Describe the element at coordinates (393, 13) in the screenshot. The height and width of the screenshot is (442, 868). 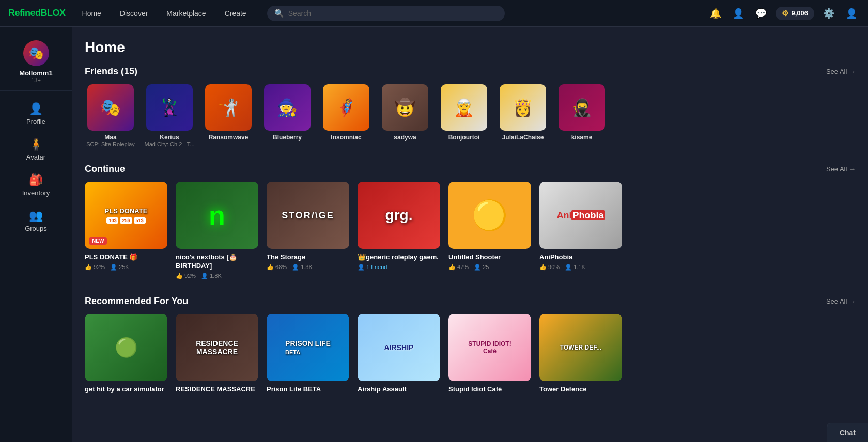
I see `search-input` at that location.